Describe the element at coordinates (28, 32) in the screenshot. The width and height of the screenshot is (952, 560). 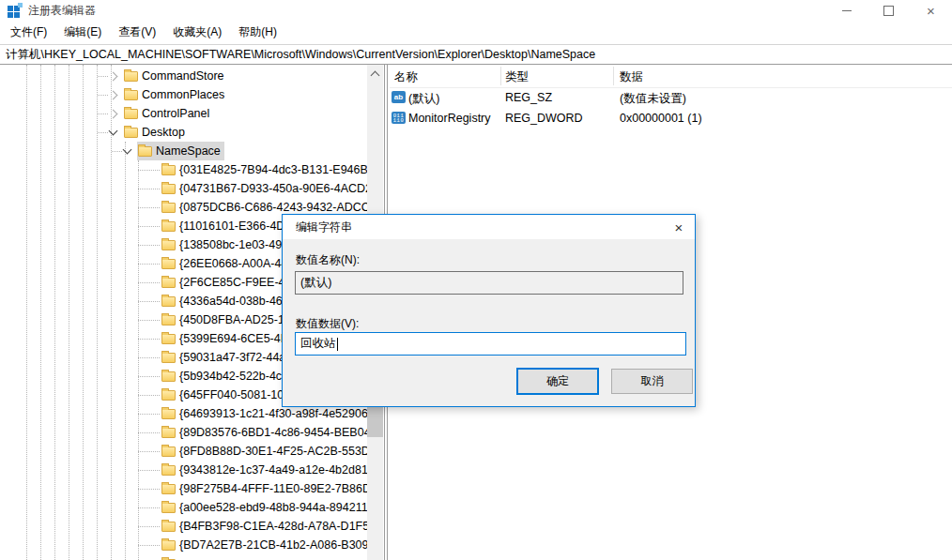
I see `menu-item-file: 文件(F)` at that location.